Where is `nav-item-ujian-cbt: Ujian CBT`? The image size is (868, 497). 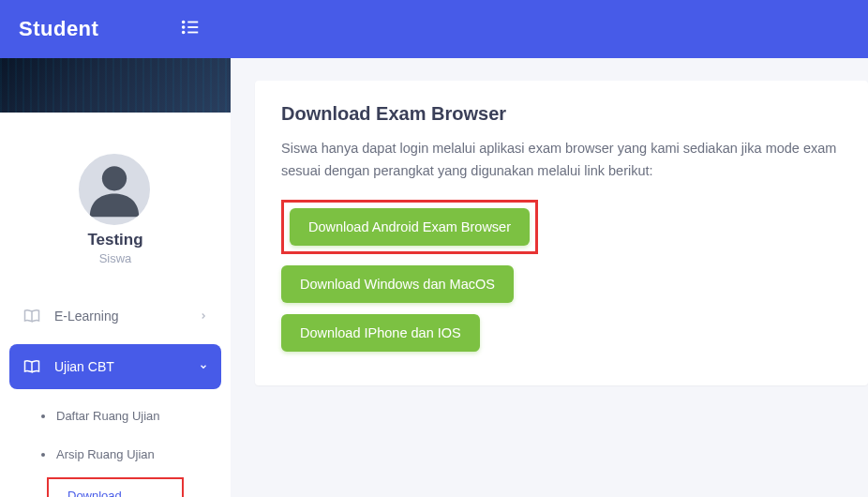 nav-item-ujian-cbt: Ujian CBT is located at coordinates (115, 367).